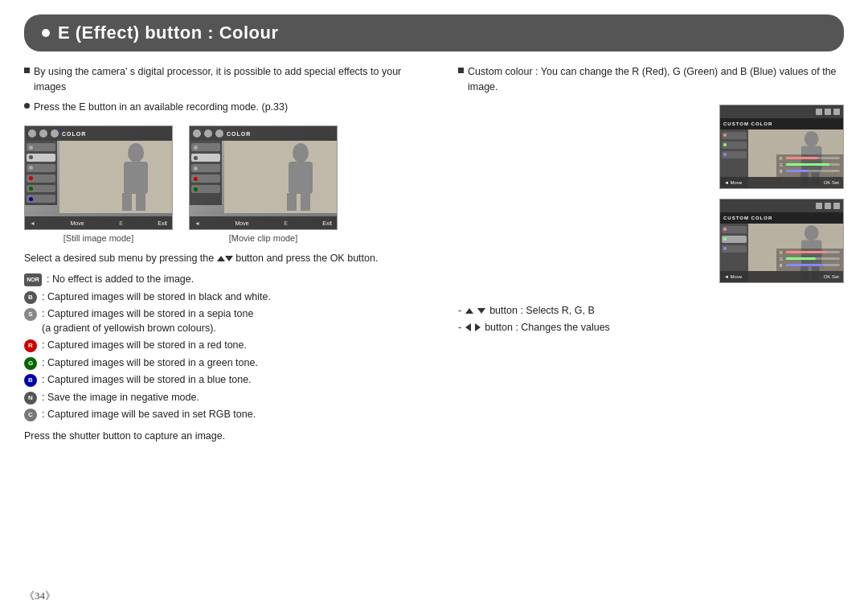 This screenshot has width=868, height=600. What do you see at coordinates (46, 33) in the screenshot?
I see `title-bullet` at bounding box center [46, 33].